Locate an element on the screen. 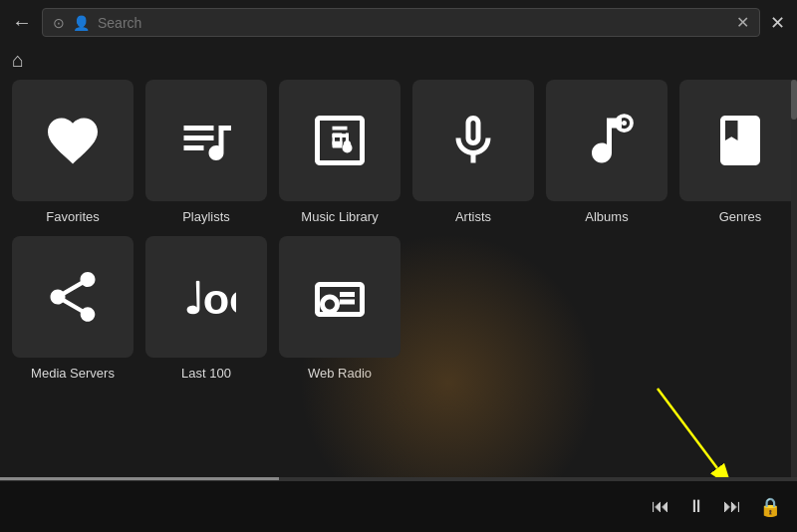 The image size is (797, 532). prev-button: ⏮ is located at coordinates (661, 506).